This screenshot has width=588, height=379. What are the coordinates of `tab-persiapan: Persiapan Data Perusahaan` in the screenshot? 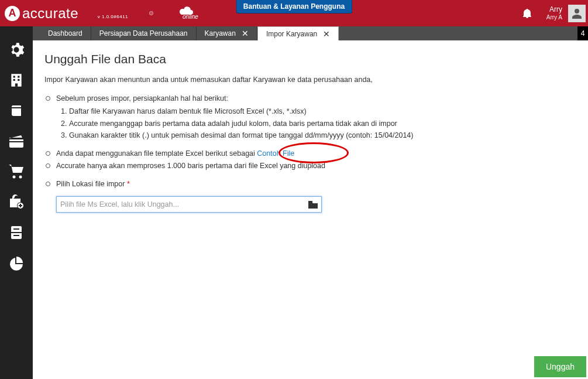 It's located at (144, 33).